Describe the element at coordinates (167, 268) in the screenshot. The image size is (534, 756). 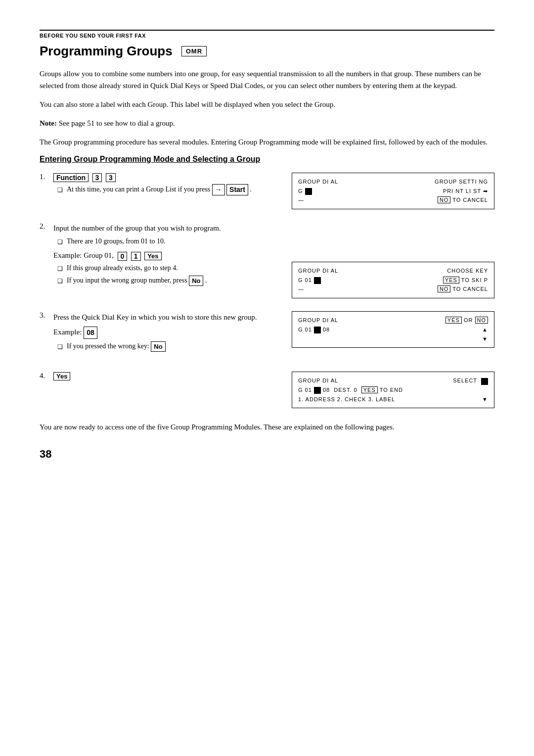
I see `step2-bullet2: ❑ If this group already exists, go to st…` at that location.